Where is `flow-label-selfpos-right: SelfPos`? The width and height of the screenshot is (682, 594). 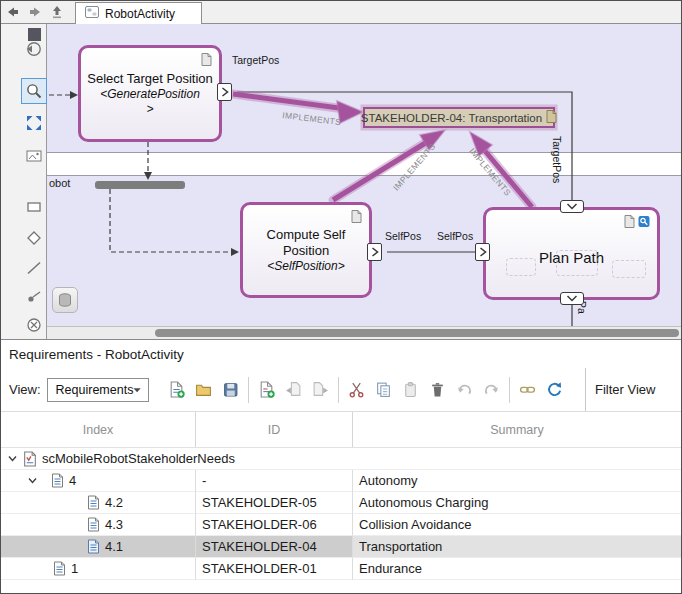 flow-label-selfpos-right: SelfPos is located at coordinates (455, 236).